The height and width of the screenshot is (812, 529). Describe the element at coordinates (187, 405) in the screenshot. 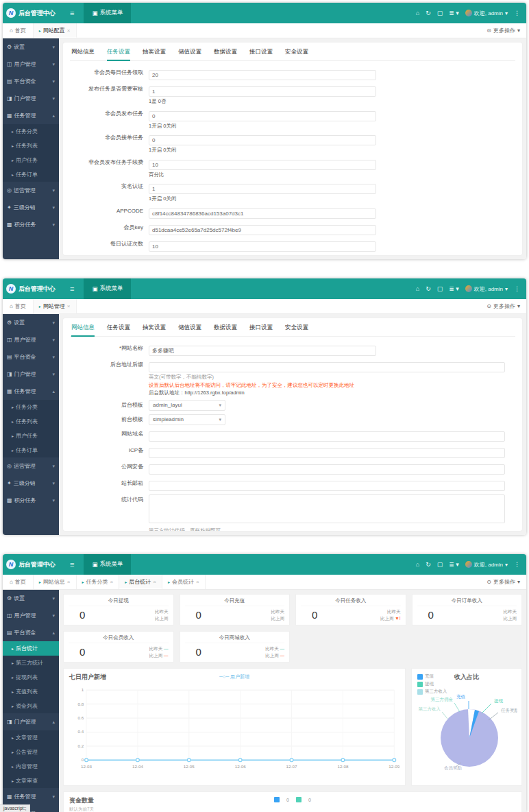

I see `select-后台模板: admin_layui▾` at that location.